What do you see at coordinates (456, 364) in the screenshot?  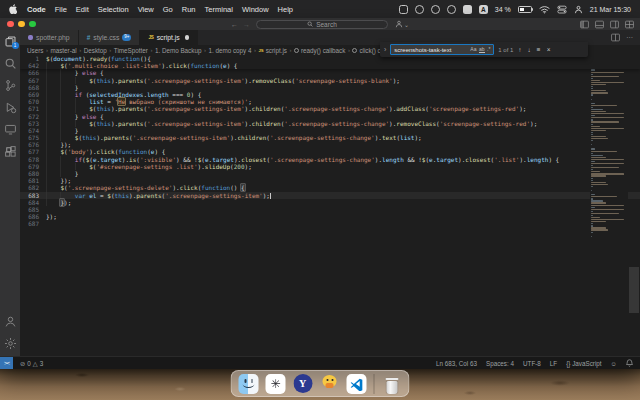 I see `cursor-position: Ln 683, Col 63` at bounding box center [456, 364].